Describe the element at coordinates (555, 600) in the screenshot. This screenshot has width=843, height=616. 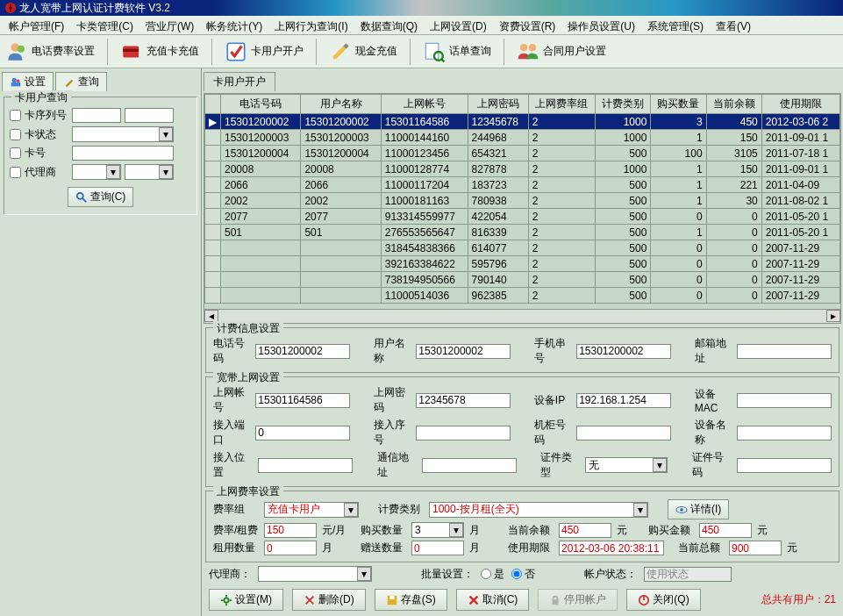
I see `lock-icon` at that location.